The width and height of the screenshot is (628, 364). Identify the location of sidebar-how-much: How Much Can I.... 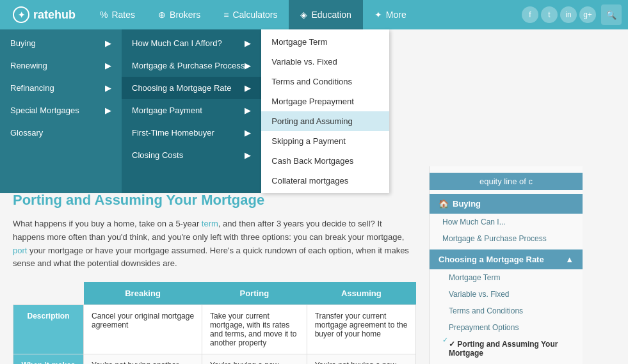
(506, 222).